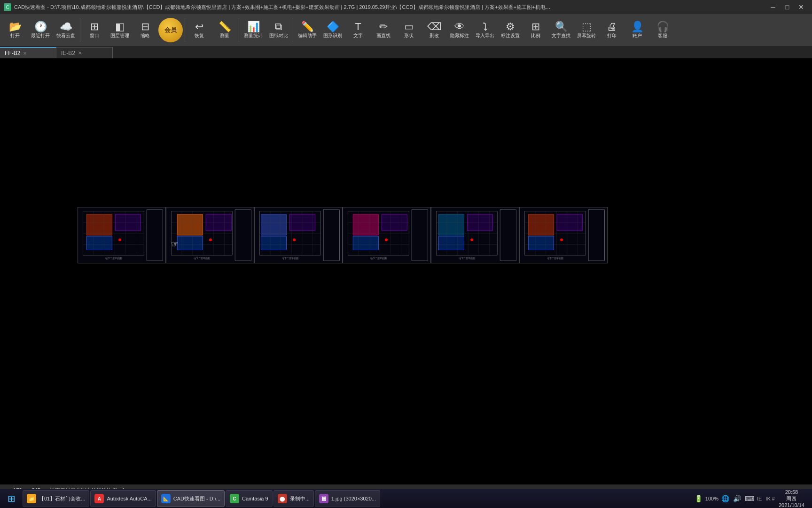  What do you see at coordinates (475, 235) in the screenshot?
I see `thumbnail-5: 地下二层平面图` at bounding box center [475, 235].